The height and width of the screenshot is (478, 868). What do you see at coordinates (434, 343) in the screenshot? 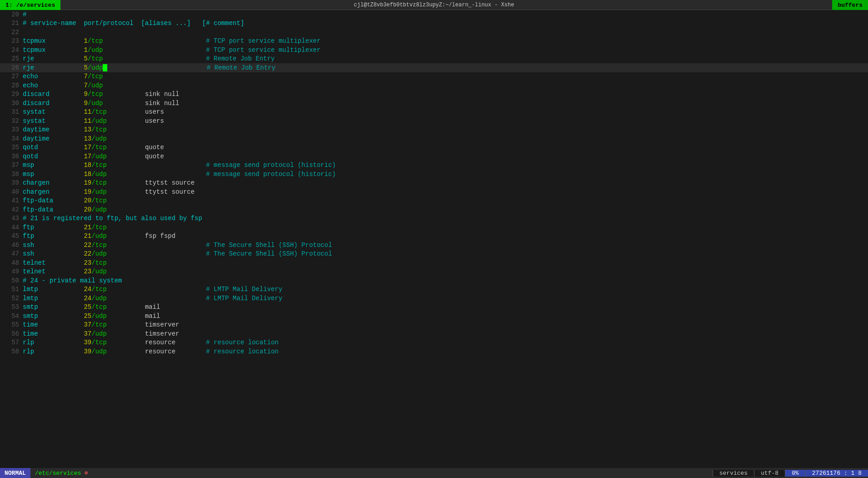
I see `editor-line: 57rlp 39/tcp resource # resource locatio…` at bounding box center [434, 343].